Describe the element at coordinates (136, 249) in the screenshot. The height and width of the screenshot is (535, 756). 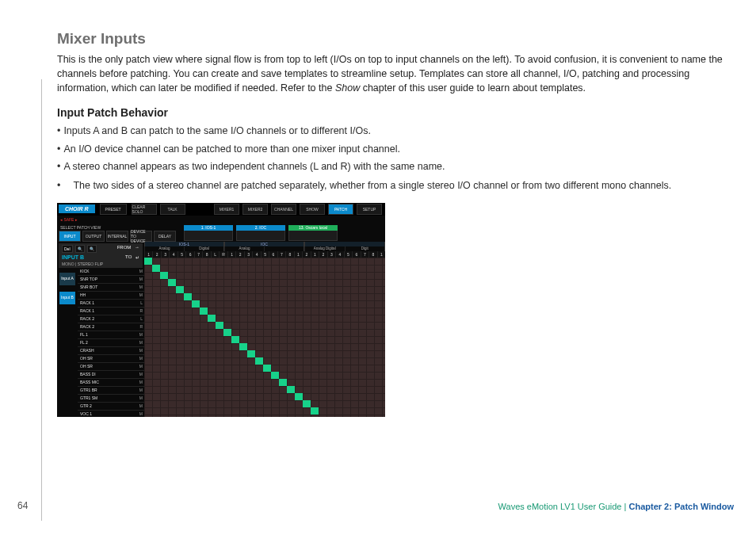
I see `from-arrow-icon: →` at that location.